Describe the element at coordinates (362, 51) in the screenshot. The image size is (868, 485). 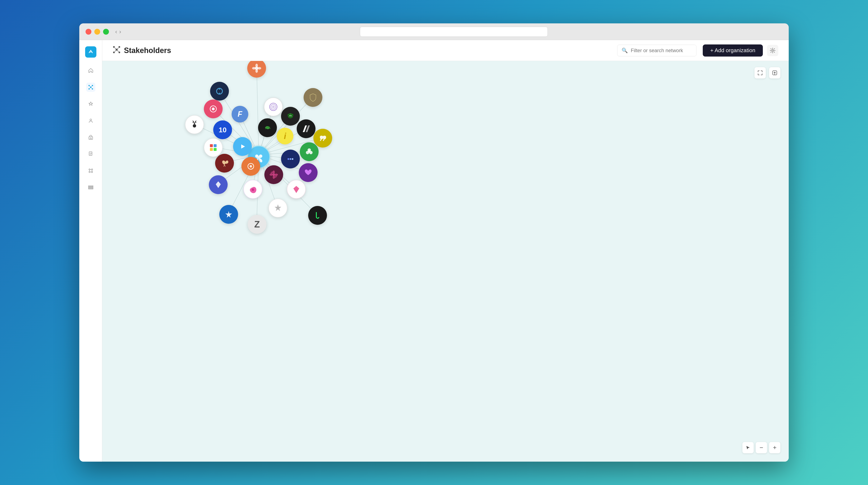
I see `page-title-area: Stakeholders` at that location.